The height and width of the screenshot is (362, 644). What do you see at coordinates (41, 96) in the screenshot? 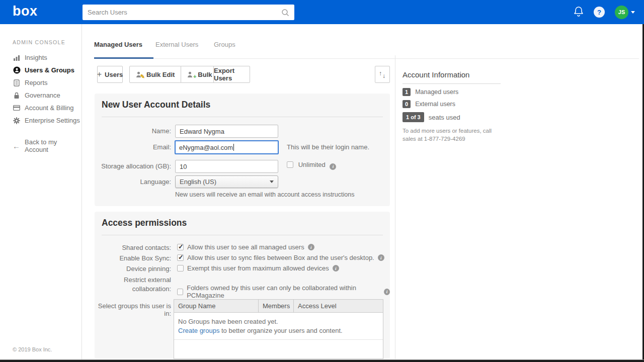
I see `sidebar-item-governance: Governance` at bounding box center [41, 96].